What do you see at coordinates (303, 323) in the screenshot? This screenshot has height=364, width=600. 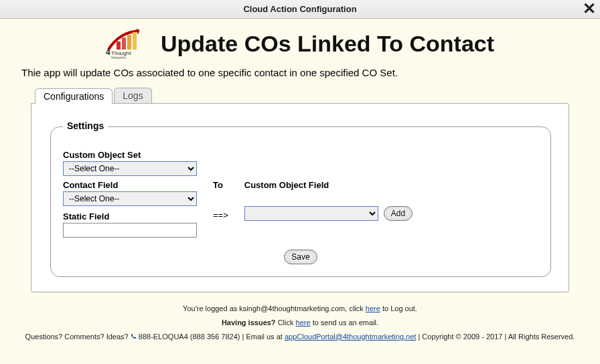 I see `issues-link: here` at bounding box center [303, 323].